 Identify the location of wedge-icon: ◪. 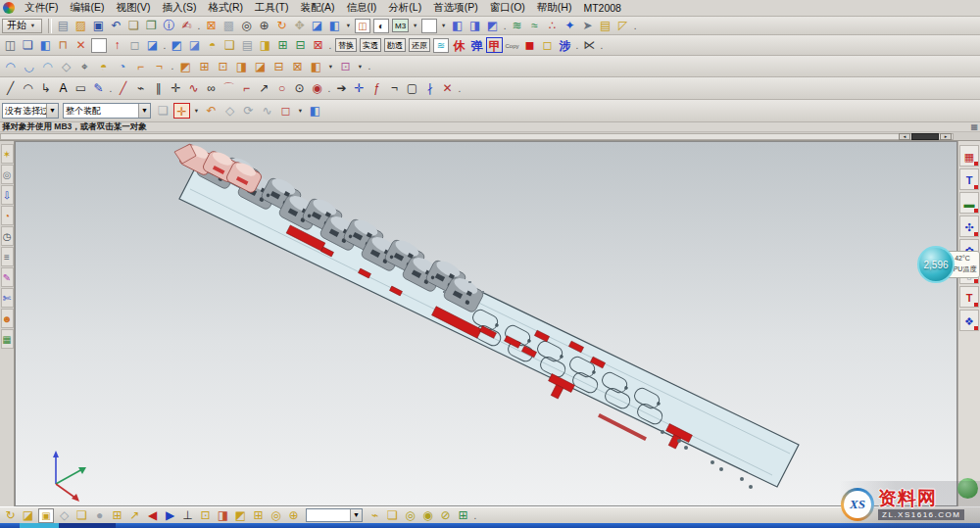
(318, 25).